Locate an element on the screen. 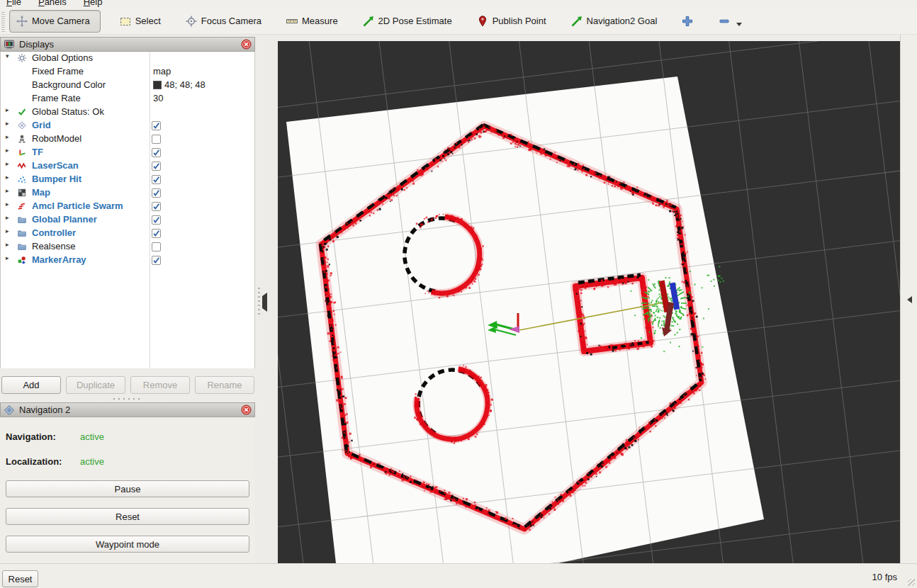 The image size is (917, 588). value-text: map is located at coordinates (162, 71).